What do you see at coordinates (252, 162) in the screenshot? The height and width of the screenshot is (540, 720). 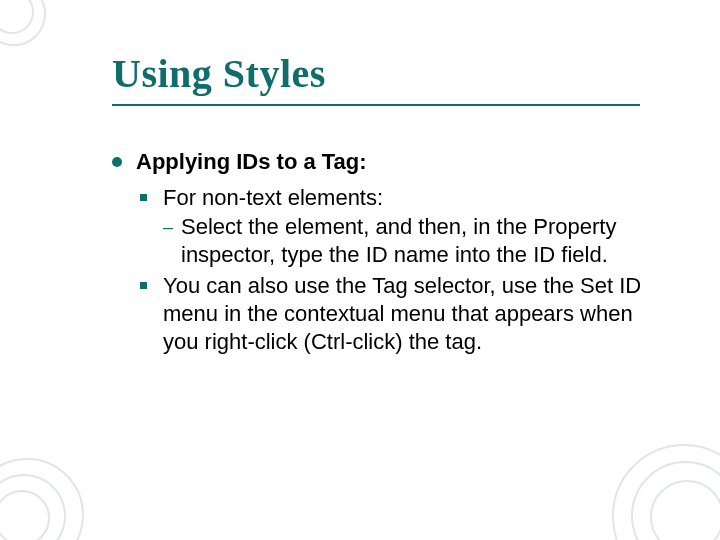 I see `bullet-text: Applying IDs to a Tag:` at bounding box center [252, 162].